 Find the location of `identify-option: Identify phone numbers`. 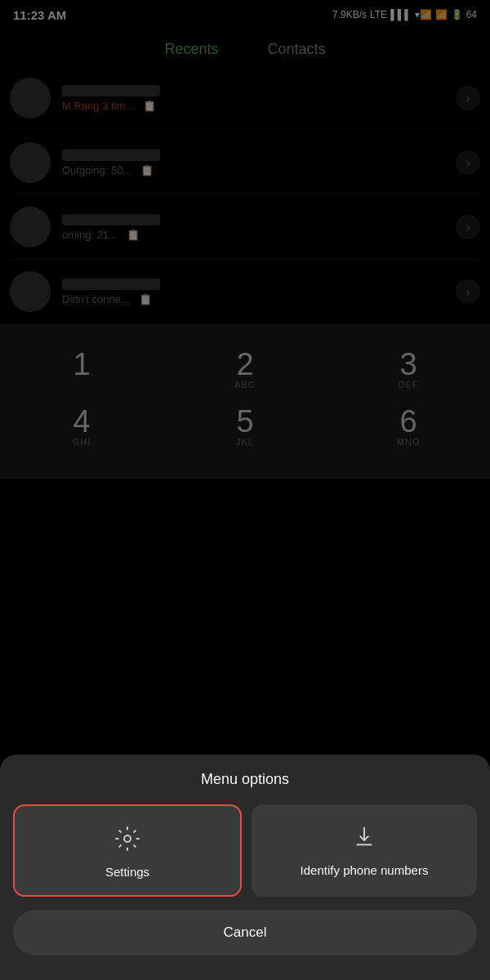

identify-option: Identify phone numbers is located at coordinates (364, 851).